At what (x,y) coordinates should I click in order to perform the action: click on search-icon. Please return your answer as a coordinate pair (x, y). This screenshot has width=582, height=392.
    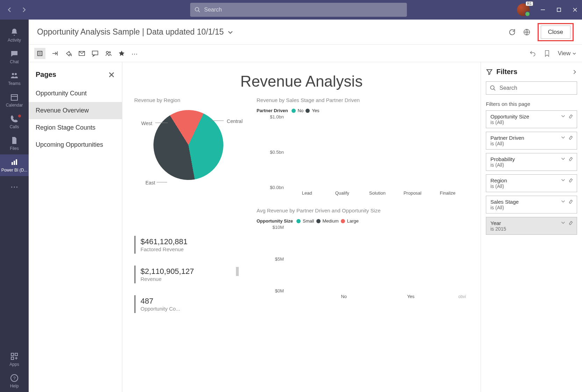
    Looking at the image, I should click on (493, 88).